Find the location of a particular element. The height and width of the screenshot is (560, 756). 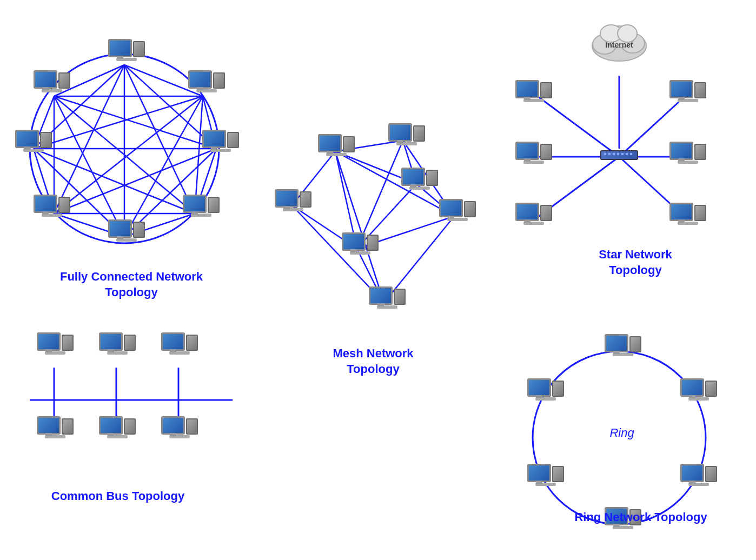

ring-node-topright is located at coordinates (699, 389).